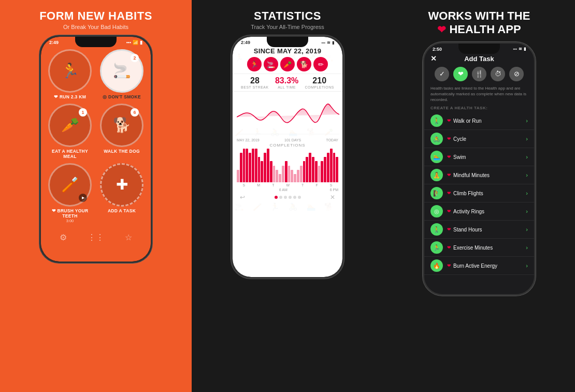  What do you see at coordinates (288, 166) in the screenshot?
I see `bar-chart` at bounding box center [288, 166].